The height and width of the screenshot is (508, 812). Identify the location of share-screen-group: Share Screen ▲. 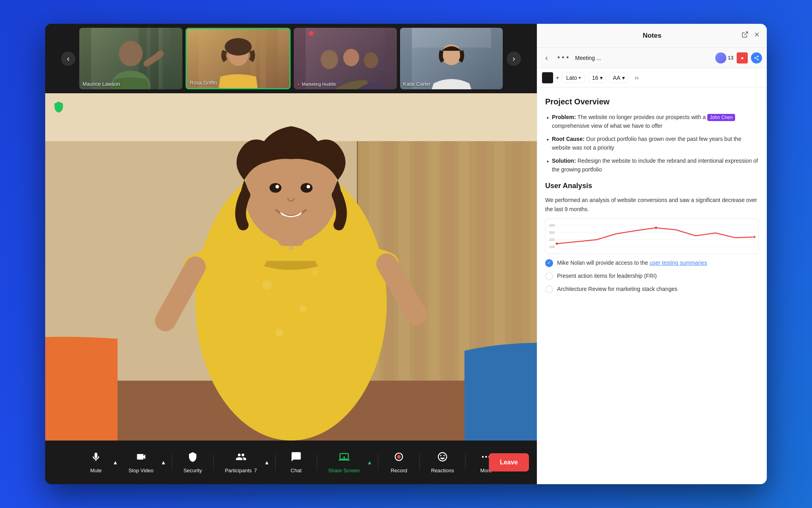
(347, 462).